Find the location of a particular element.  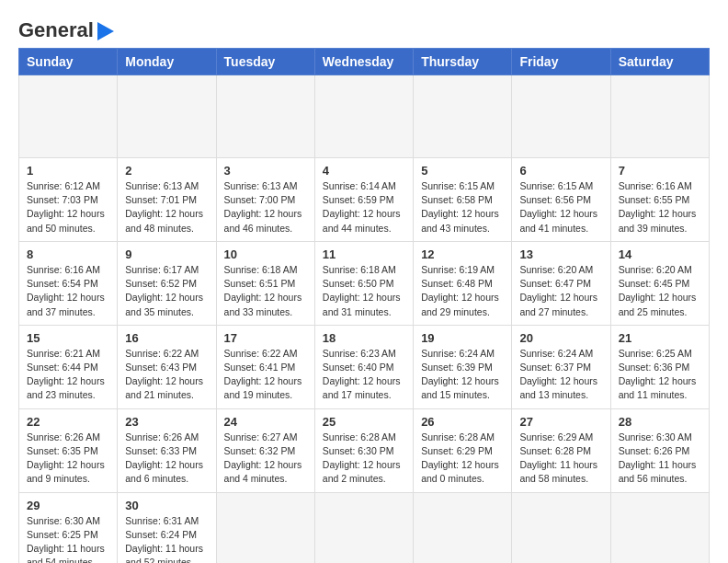

daylight-text: Daylight: 12 hours and 9 minutes. is located at coordinates (68, 472).